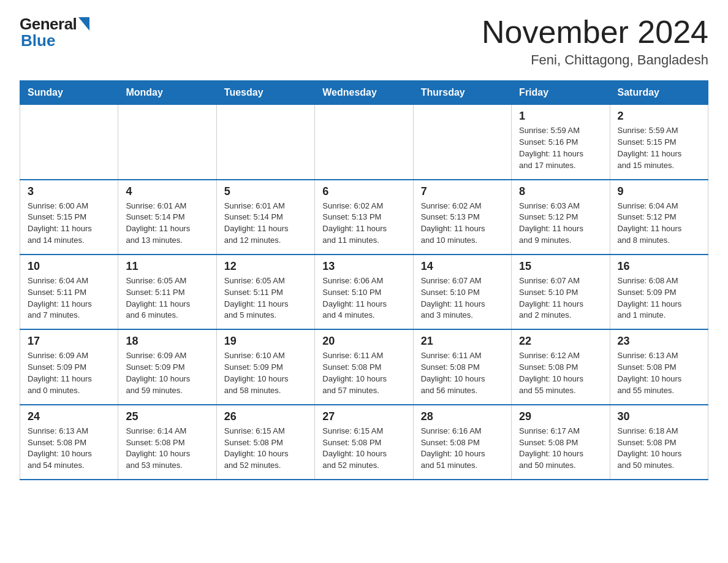  Describe the element at coordinates (364, 217) in the screenshot. I see `calendar-cell: 6Sunrise: 6:02 AMSunset: 5:13 PMDaylight…` at that location.